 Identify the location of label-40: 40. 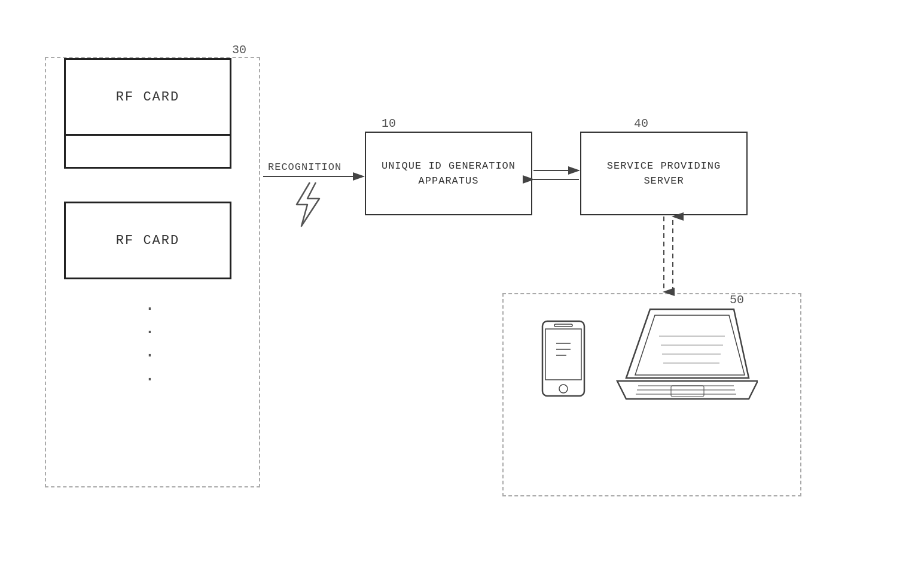
(641, 123).